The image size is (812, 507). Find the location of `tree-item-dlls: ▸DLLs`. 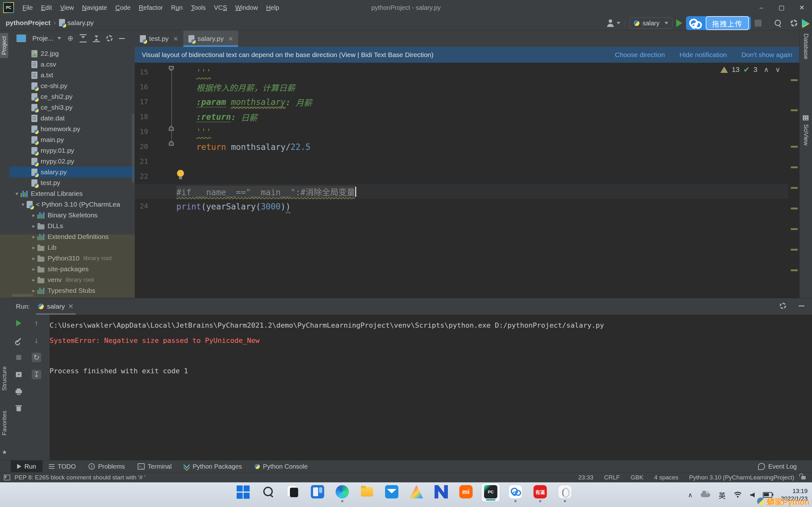

tree-item-dlls: ▸DLLs is located at coordinates (72, 226).